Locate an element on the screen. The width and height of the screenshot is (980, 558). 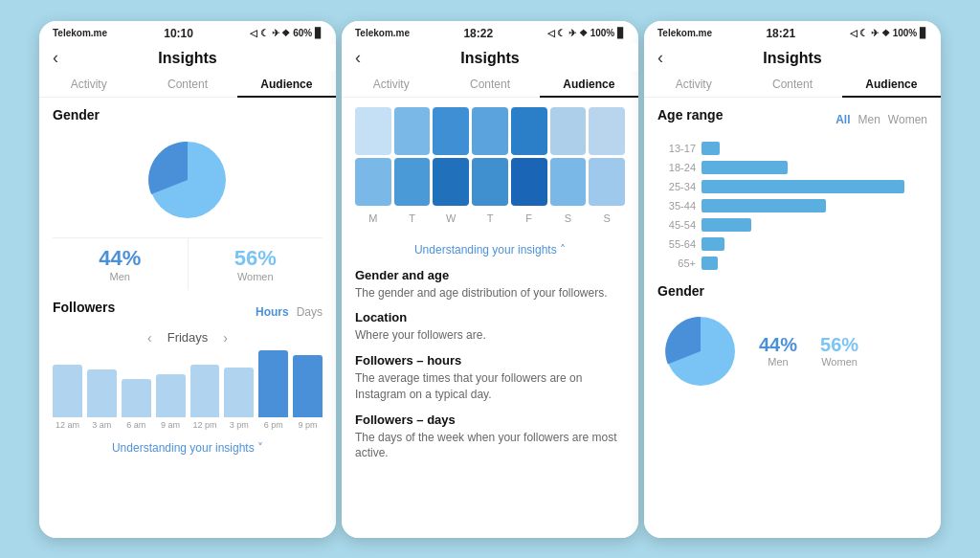
age-row-2: 25-34 is located at coordinates (792, 187).